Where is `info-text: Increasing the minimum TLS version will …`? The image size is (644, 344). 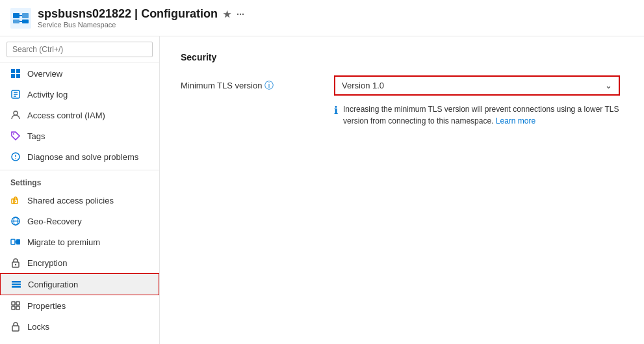 info-text: Increasing the minimum TLS version will … is located at coordinates (483, 115).